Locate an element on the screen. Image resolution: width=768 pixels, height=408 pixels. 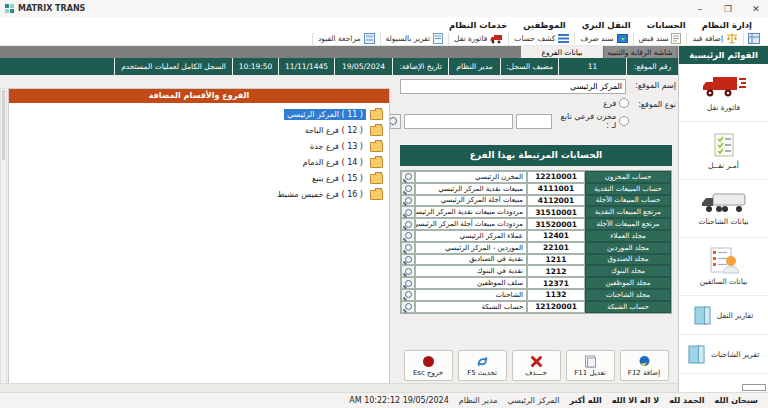
full-log-button: السجل الكامل لعمليات المستخدم is located at coordinates (173, 66).